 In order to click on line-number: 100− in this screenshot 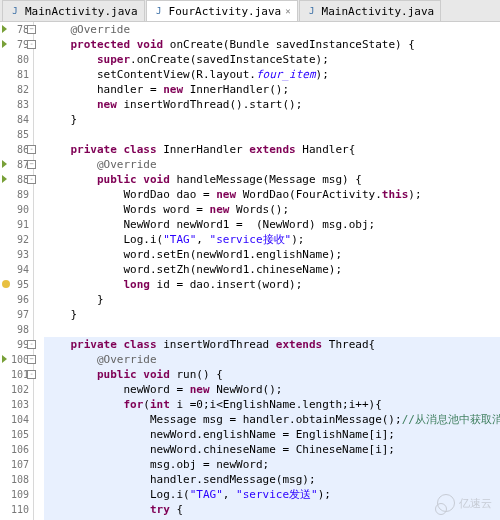, I will do `click(14, 360)`.